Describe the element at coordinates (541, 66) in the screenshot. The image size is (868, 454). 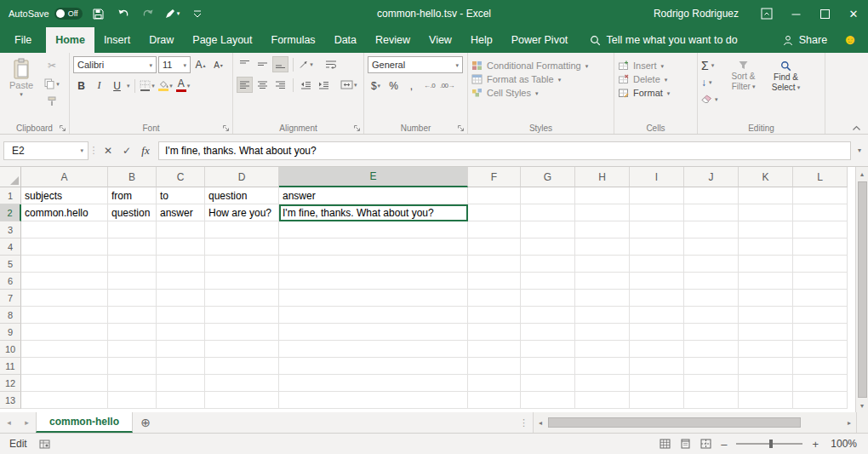
I see `conditional-formatting-button: Conditional Formatting ▾` at that location.